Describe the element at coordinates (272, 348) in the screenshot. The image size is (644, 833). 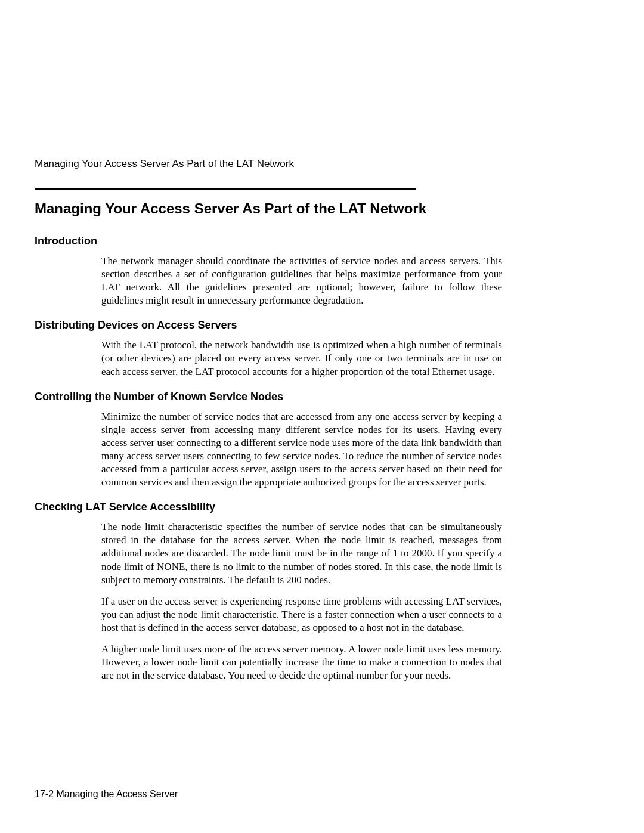
I see `section-distributing-devices: Distributing Devices on Access Servers W…` at that location.